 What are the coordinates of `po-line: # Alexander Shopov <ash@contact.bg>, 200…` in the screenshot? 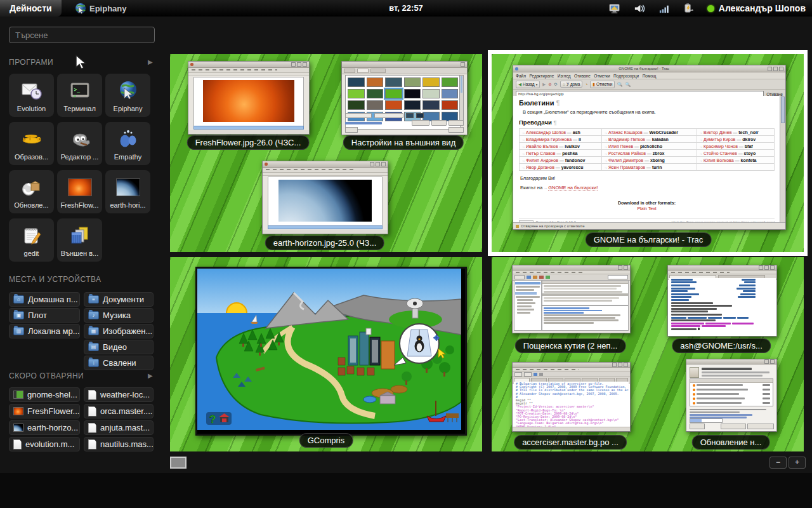 It's located at (571, 394).